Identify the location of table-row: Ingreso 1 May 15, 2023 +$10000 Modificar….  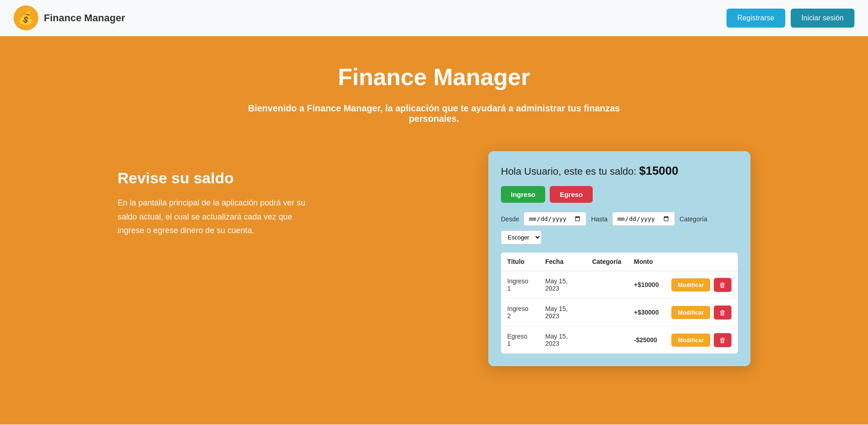
(619, 285).